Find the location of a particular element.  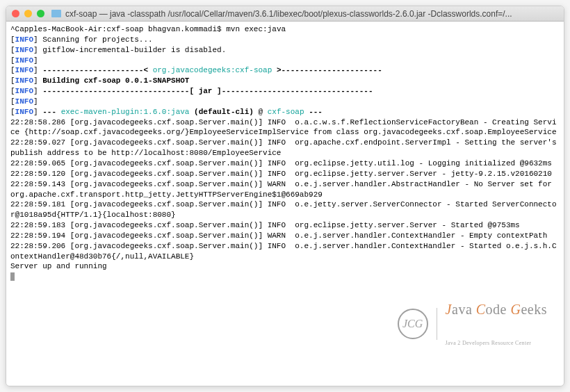

log-line: Scanning for projects... is located at coordinates (97, 40).